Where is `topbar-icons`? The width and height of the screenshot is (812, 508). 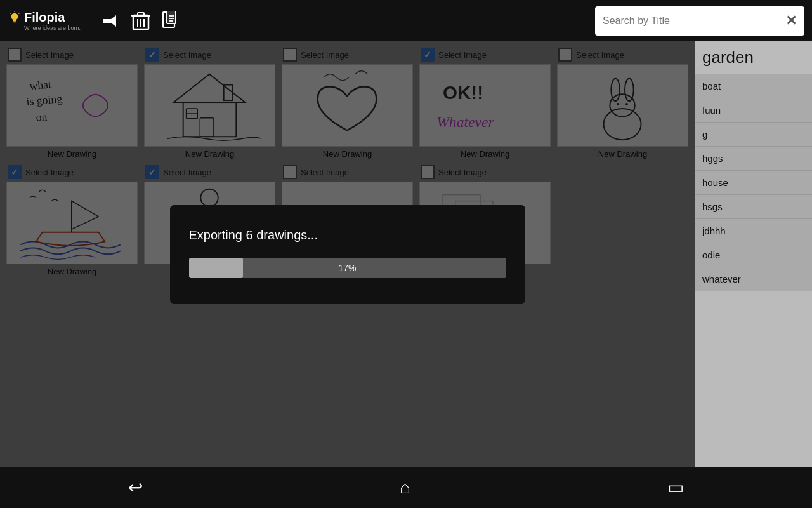 topbar-icons is located at coordinates (140, 21).